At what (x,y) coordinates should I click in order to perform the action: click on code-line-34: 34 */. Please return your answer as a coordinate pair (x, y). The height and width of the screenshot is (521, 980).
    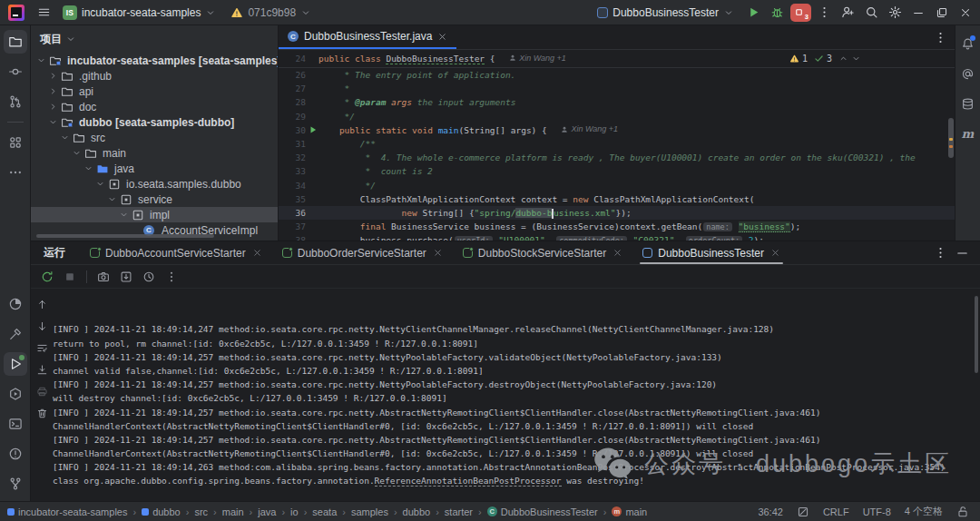
    Looking at the image, I should click on (617, 185).